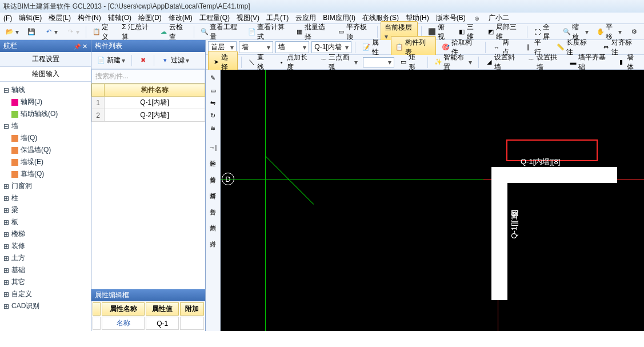 The image size is (644, 347). What do you see at coordinates (149, 316) in the screenshot?
I see `property-table: 属性名称 属性值 附加 名称 Q-1` at bounding box center [149, 316].